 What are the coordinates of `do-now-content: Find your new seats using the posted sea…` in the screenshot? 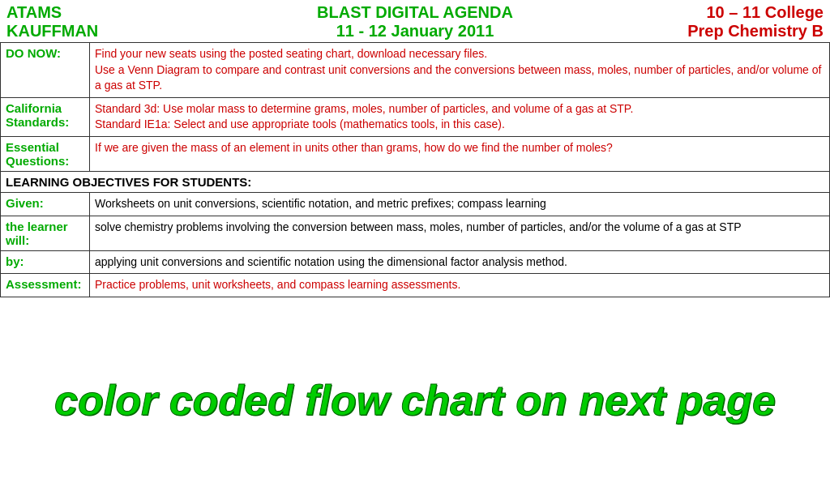 It's located at (460, 70).